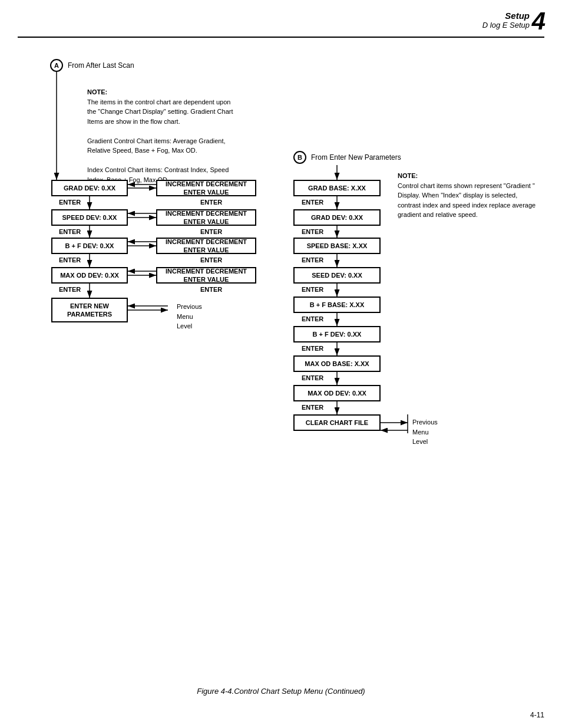 The height and width of the screenshot is (728, 562). Describe the element at coordinates (57, 65) in the screenshot. I see `circle-a-badge: A` at that location.